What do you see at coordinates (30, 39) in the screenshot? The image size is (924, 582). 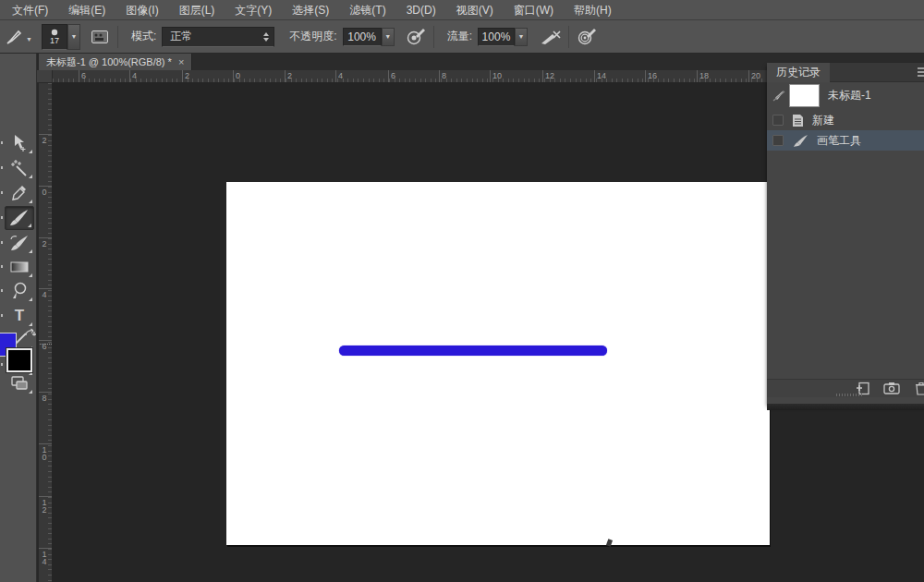 I see `tool-preset-arrow-icon: ▼` at bounding box center [30, 39].